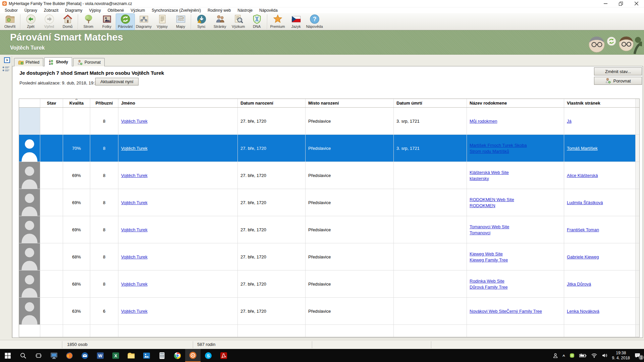  Describe the element at coordinates (51, 10) in the screenshot. I see `menu-item-zobrazit: Zobrazit` at that location.